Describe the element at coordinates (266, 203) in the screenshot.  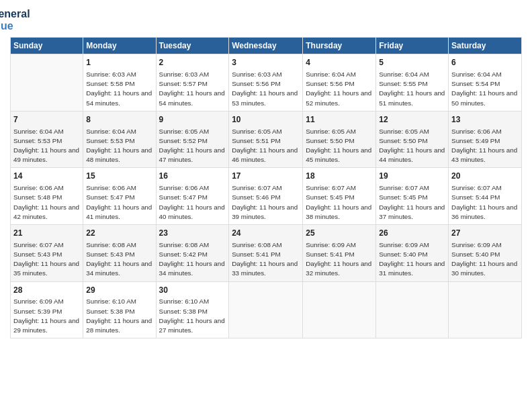
I see `day-info: Sunrise: 6:07 AMSunset: 5:46 PMDaylight:…` at that location.